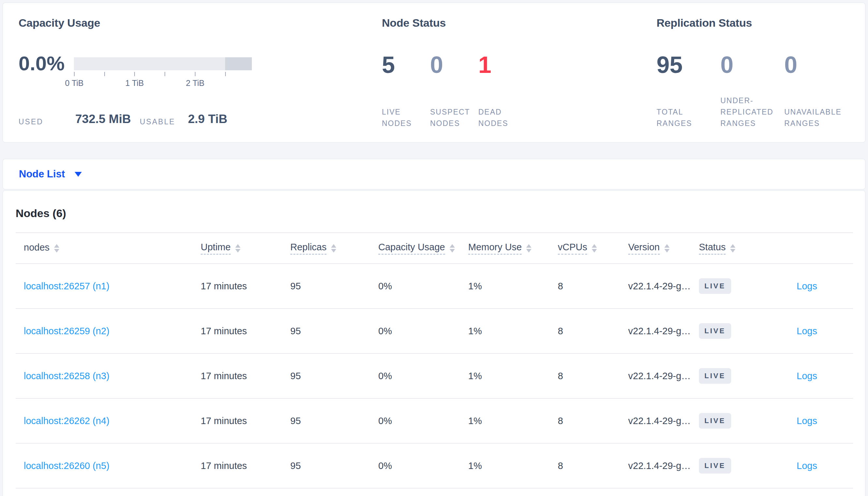 The image size is (868, 496). I want to click on column-header-version: Version, so click(655, 248).